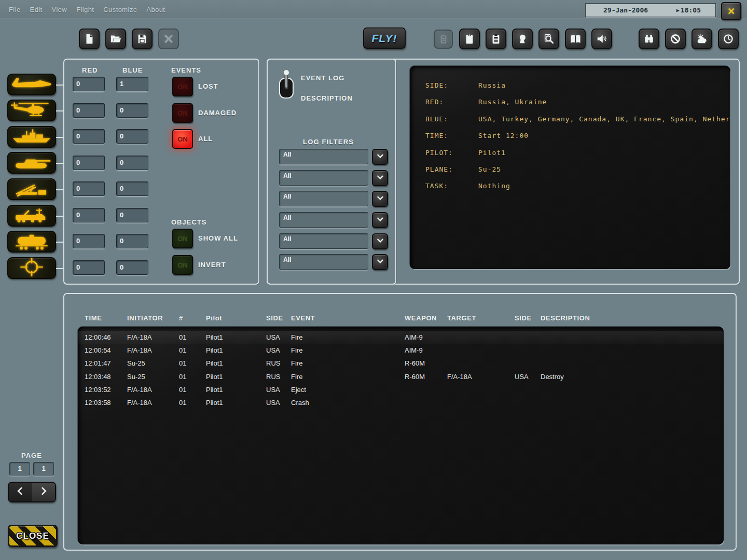  What do you see at coordinates (133, 71) in the screenshot?
I see `blue-column-header: BLUE` at bounding box center [133, 71].